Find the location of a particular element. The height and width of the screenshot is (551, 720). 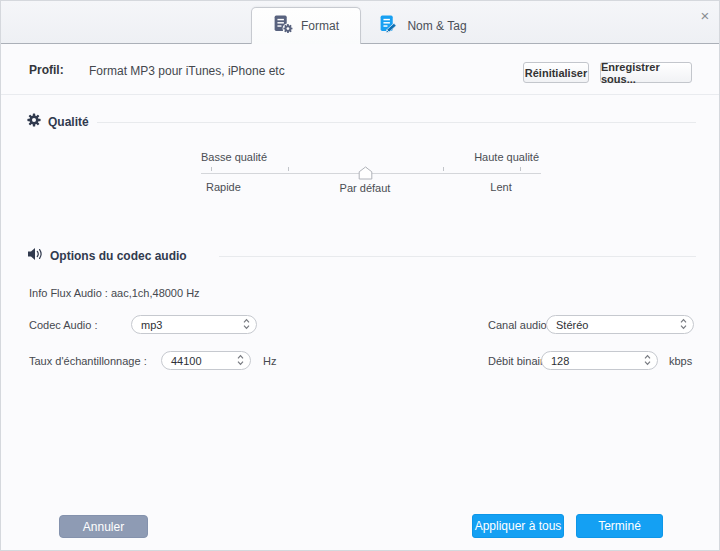

tab-nom-tag: Nom & Tag is located at coordinates (423, 26).